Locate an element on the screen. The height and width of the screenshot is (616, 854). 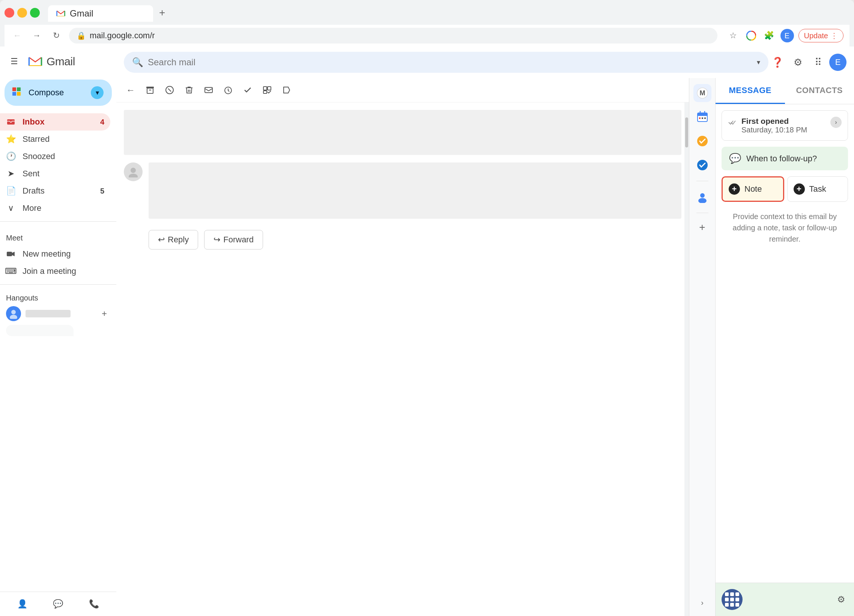
follow-up-card: 💬 When to follow-up? is located at coordinates (785, 159).